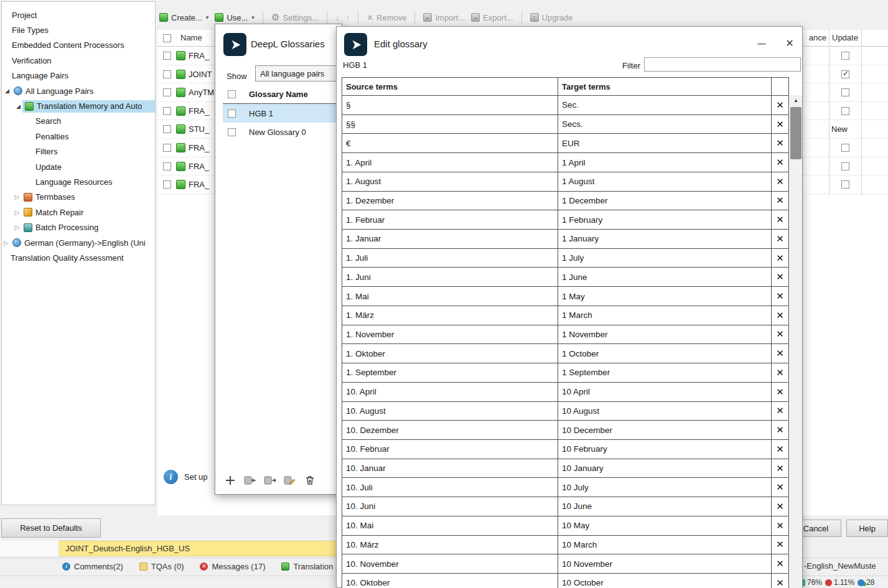  What do you see at coordinates (162, 566) in the screenshot?
I see `tab-tqas-0: TQAs (0)` at bounding box center [162, 566].